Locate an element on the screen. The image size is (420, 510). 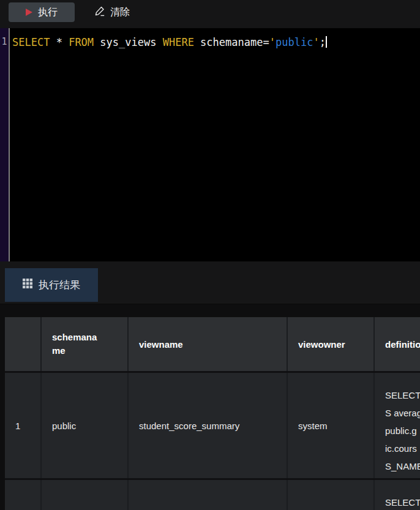
header-schemaname: schemaname is located at coordinates (85, 344).